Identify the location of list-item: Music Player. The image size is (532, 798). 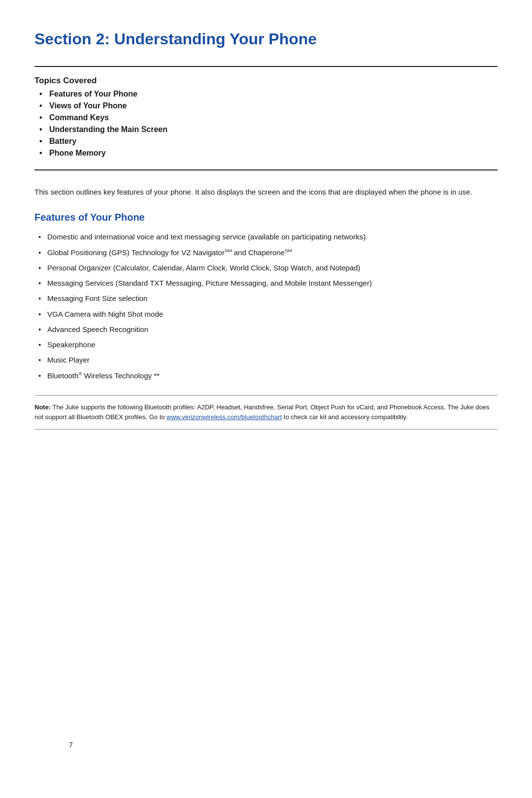
(268, 360).